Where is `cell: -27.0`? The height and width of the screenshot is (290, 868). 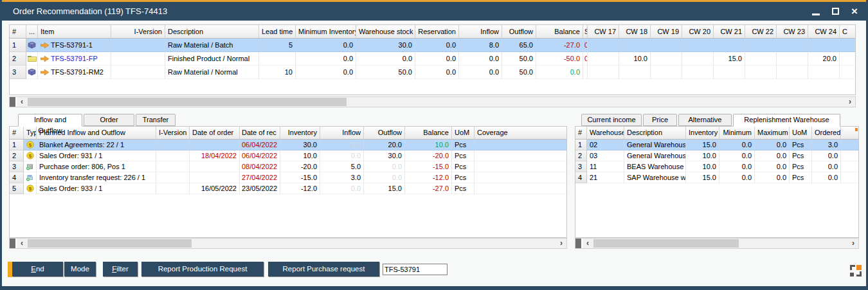
cell: -27.0 is located at coordinates (559, 45).